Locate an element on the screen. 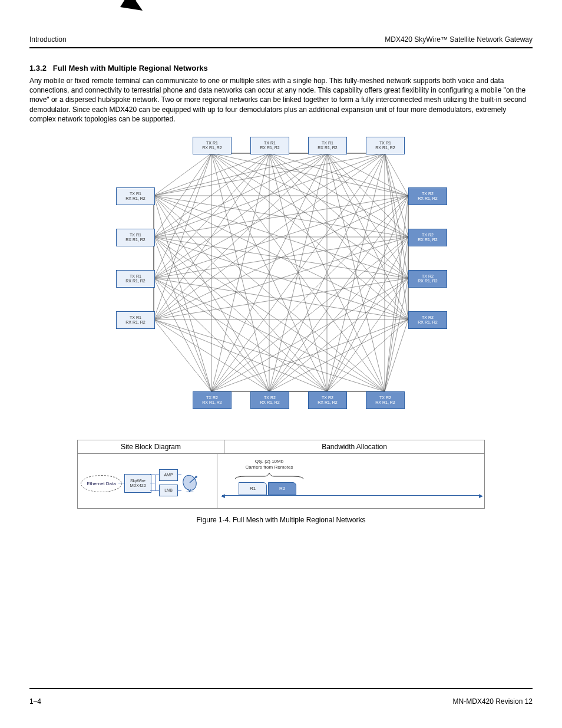 The width and height of the screenshot is (562, 728). spectrum-arrow-right-icon: ▶ is located at coordinates (481, 496).